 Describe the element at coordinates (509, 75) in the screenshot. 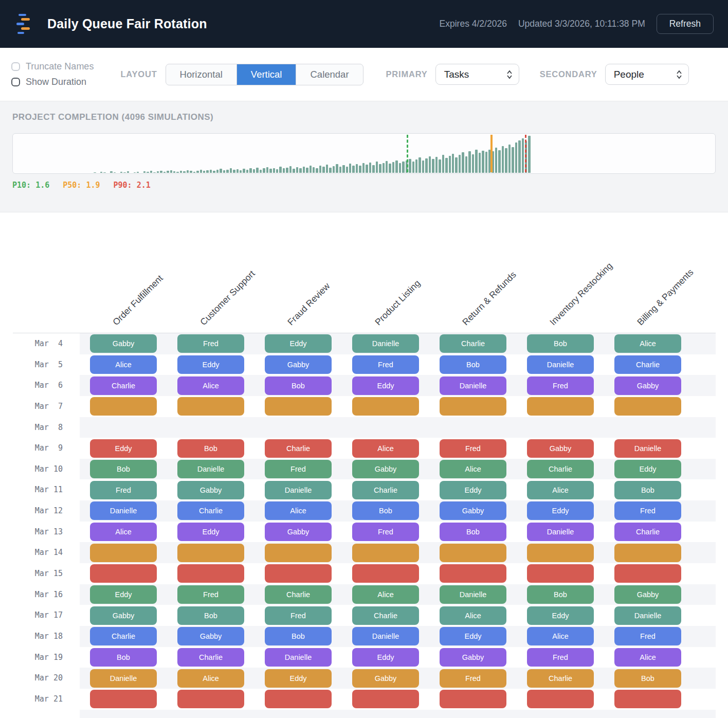

I see `chevron-updown-icon` at that location.